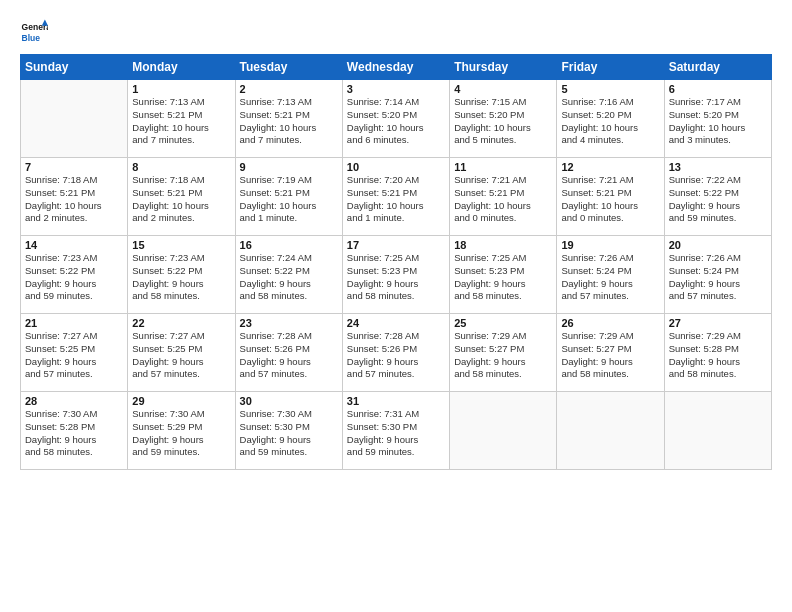 This screenshot has width=792, height=612. What do you see at coordinates (610, 89) in the screenshot?
I see `day-number: 5` at bounding box center [610, 89].